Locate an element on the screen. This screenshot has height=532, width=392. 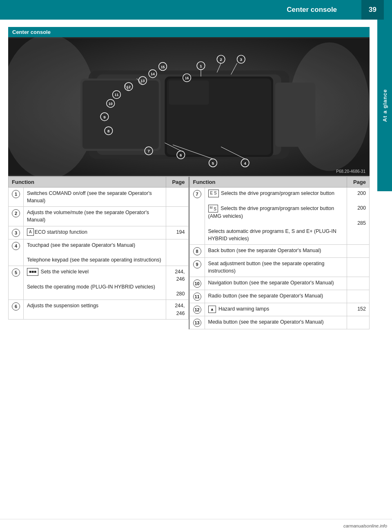
drive-program-icon: E S is located at coordinates (214, 194).